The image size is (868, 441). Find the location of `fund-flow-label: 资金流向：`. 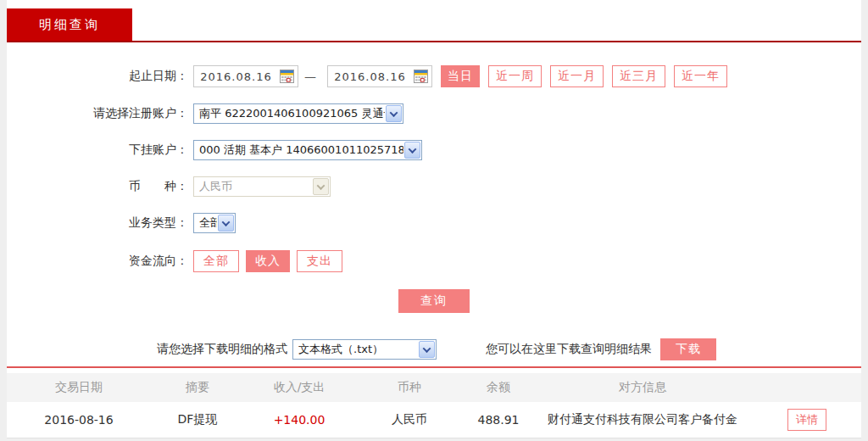

fund-flow-label: 资金流向： is located at coordinates (97, 261).